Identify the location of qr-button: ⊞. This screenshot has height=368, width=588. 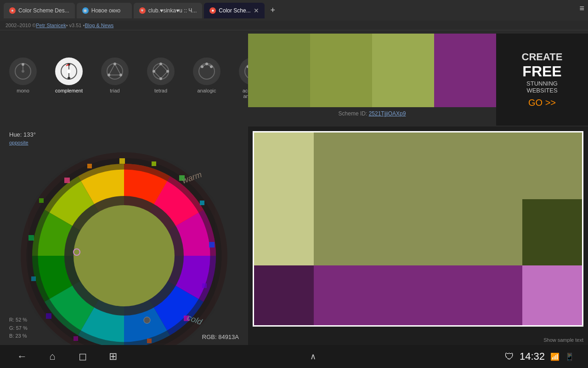
(113, 356).